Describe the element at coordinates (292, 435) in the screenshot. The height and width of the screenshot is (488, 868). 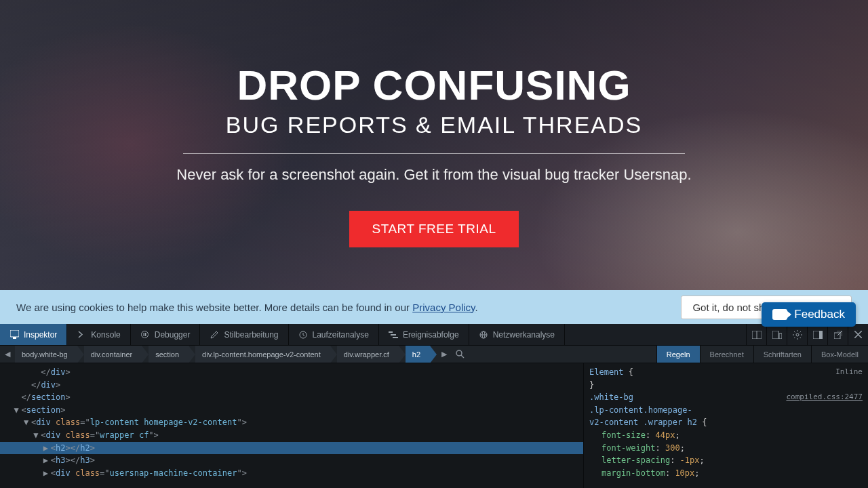
I see `dom-tree-line: ▼<div class="wrapper cf">` at that location.